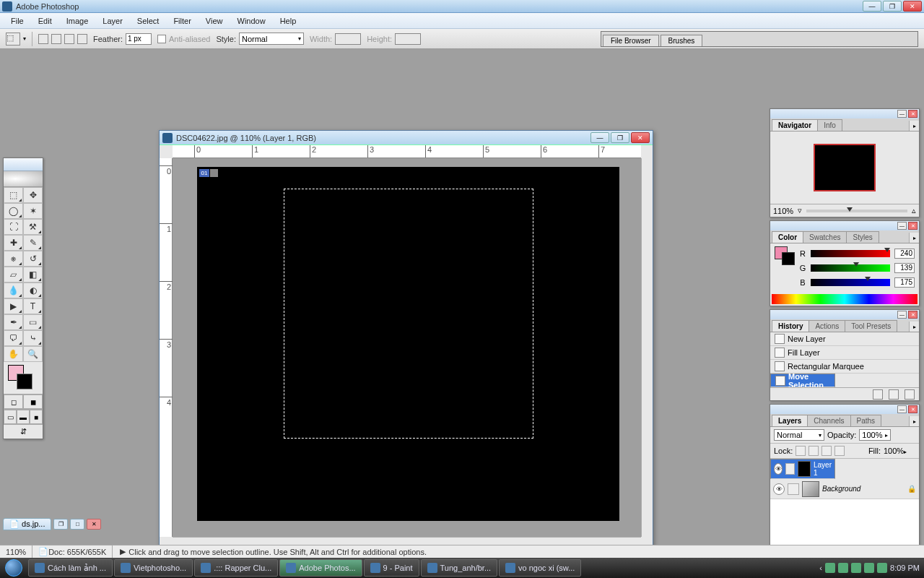 The width and height of the screenshot is (924, 578). Describe the element at coordinates (17, 21) in the screenshot. I see `menu-file: File` at that location.